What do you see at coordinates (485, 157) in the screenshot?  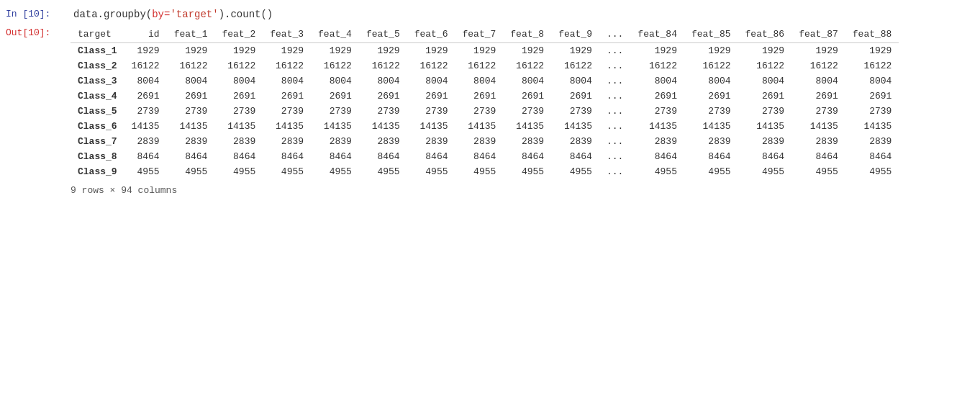 I see `table-row: Class_8846484648464846484648464846484648…` at bounding box center [485, 157].